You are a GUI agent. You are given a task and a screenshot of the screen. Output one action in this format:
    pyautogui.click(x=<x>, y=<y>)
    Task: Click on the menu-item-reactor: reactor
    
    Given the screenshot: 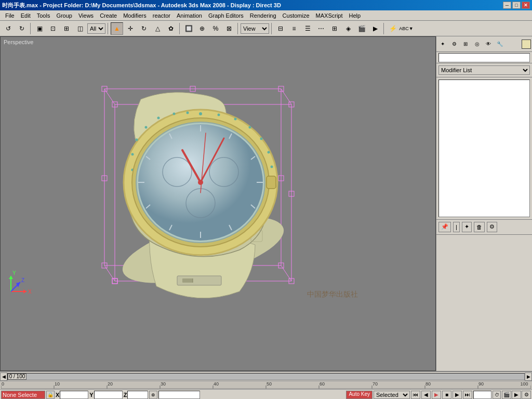 What is the action you would take?
    pyautogui.click(x=162, y=16)
    